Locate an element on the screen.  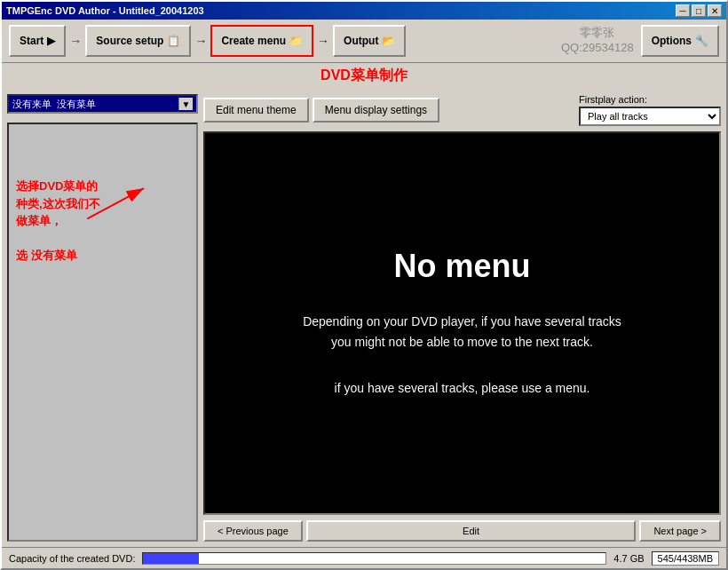
window-title: TMPGEnc DVD Author - Untitled_20041203 is located at coordinates (105, 11).